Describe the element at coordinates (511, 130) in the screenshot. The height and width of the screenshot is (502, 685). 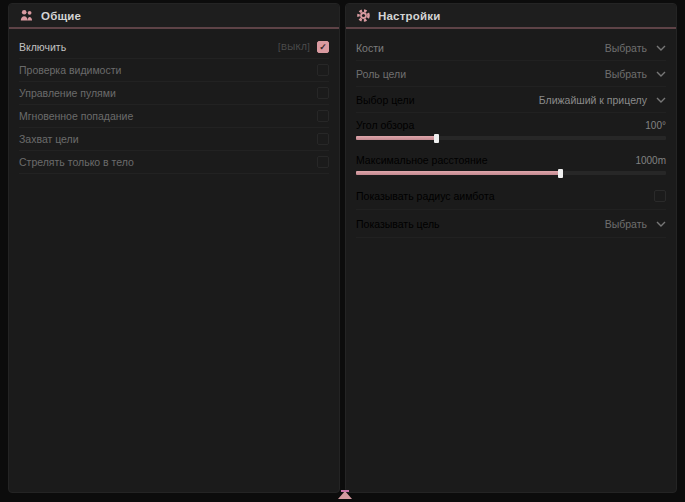
I see `row-fov: Угол обзора 100°` at that location.